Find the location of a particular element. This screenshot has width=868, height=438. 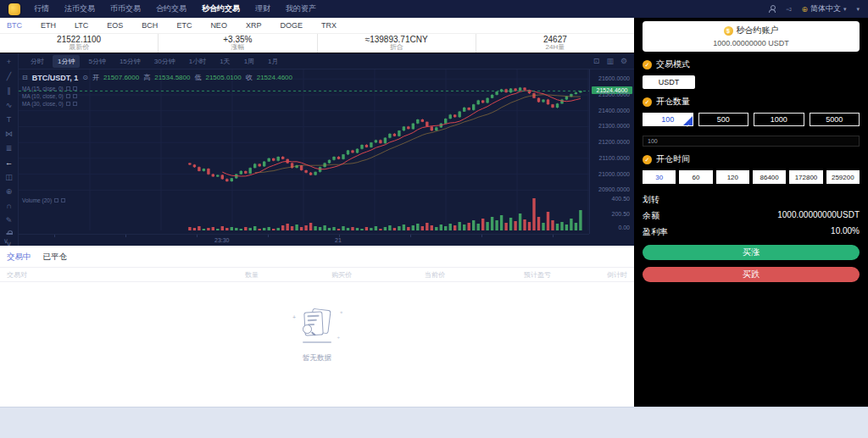

forecast-tool-icon: ≣ is located at coordinates (9, 148).